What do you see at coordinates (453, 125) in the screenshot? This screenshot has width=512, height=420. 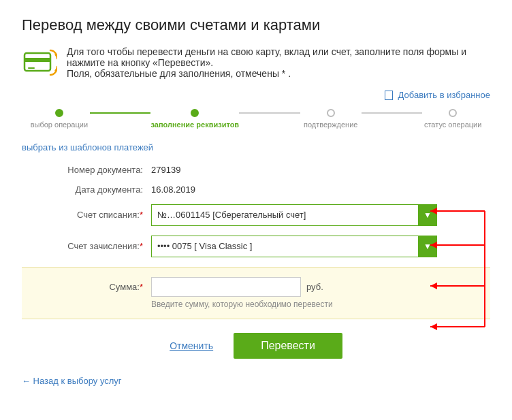 I see `step-4-label: статус операции` at bounding box center [453, 125].